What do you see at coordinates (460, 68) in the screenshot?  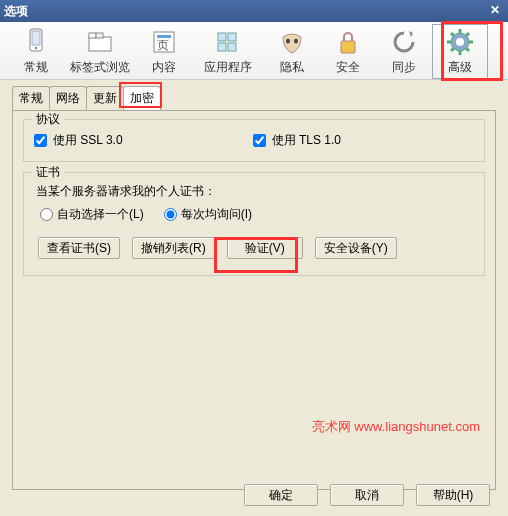 I see `toolbar-label: 高级` at bounding box center [460, 68].